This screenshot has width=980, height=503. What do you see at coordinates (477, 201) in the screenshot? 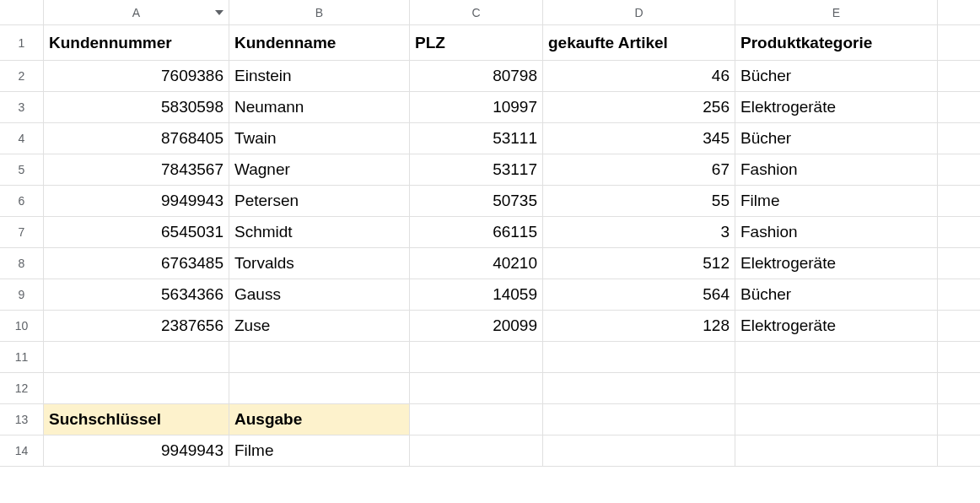
I see `cell-C6: 50735` at bounding box center [477, 201].